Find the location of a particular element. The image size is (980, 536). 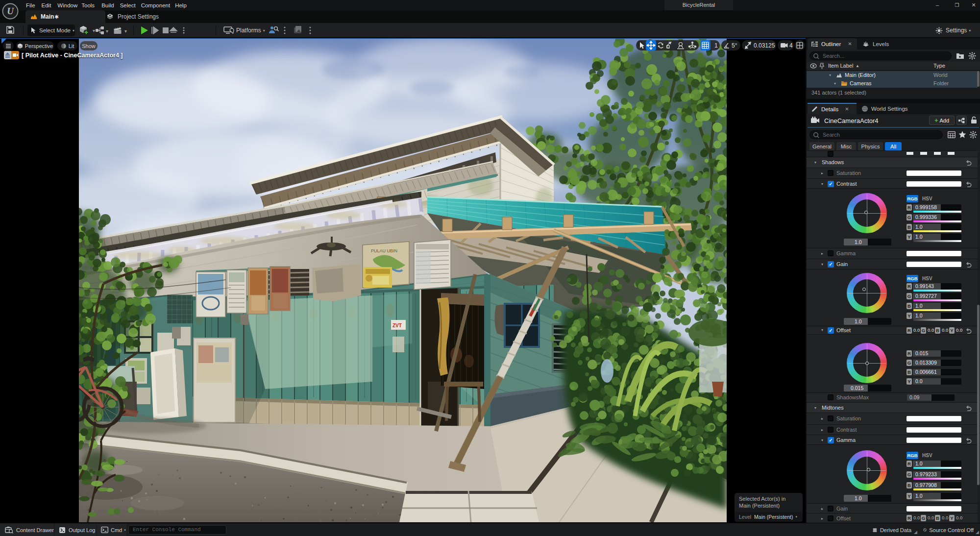

svg-text: 5° is located at coordinates (735, 46).